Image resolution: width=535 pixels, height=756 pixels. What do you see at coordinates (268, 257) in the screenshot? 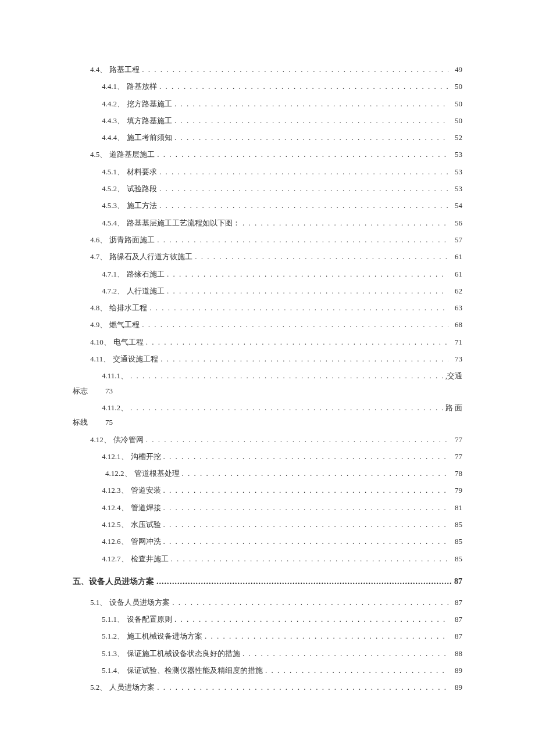
I see `toc-entry: 4.7、路缘石及人行道方彼施工61` at bounding box center [268, 257].